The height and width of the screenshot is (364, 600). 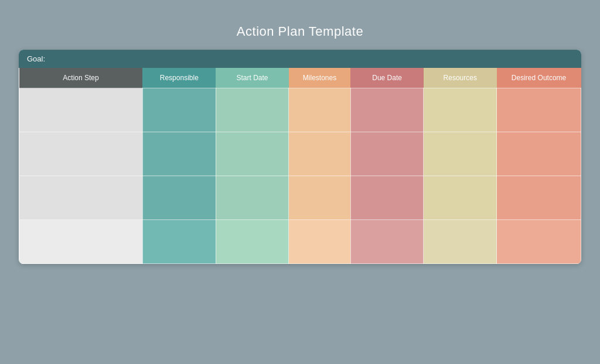 What do you see at coordinates (461, 78) in the screenshot?
I see `header-resources: Resources` at bounding box center [461, 78].